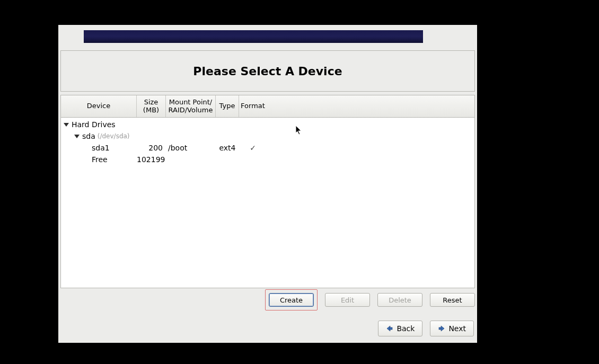  I want to click on partition-row: sda1 200 /boot ext4 ✓, so click(268, 148).